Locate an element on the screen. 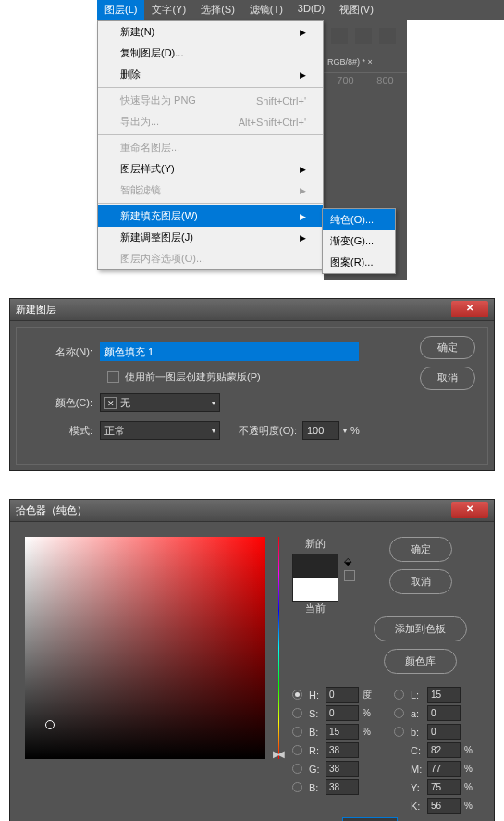 The height and width of the screenshot is (821, 504). opacity-input is located at coordinates (321, 430).